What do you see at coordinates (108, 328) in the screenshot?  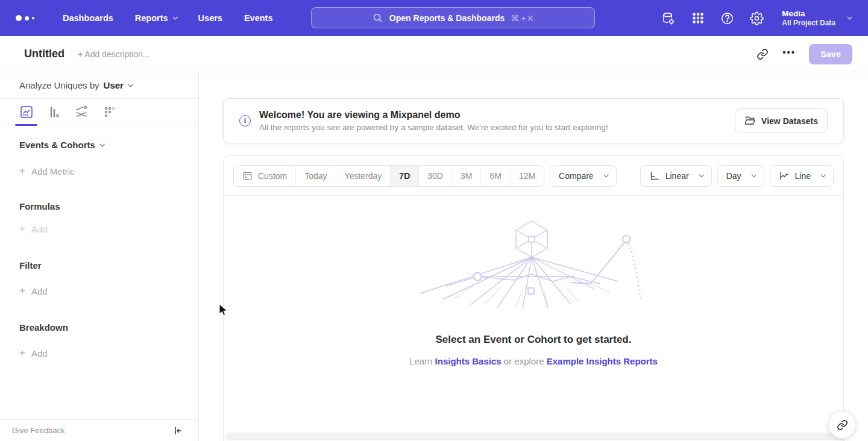 I see `breakdown-header: Breakdown` at bounding box center [108, 328].